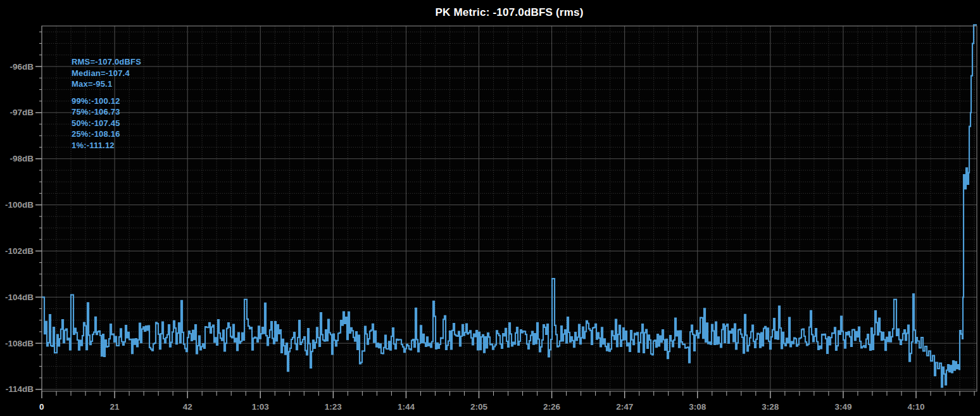 Image resolution: width=980 pixels, height=416 pixels. Describe the element at coordinates (843, 407) in the screenshot. I see `x-tick-label: 3:49` at that location.